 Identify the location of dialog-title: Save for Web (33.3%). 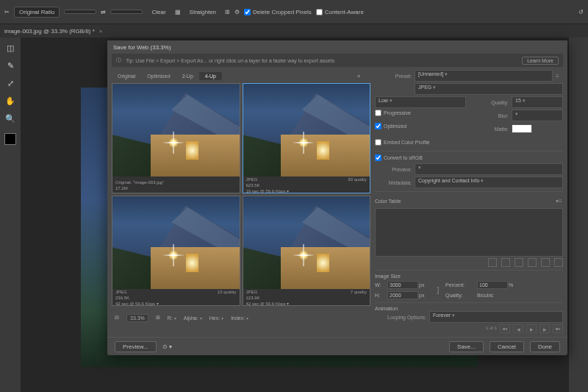
(337, 47).